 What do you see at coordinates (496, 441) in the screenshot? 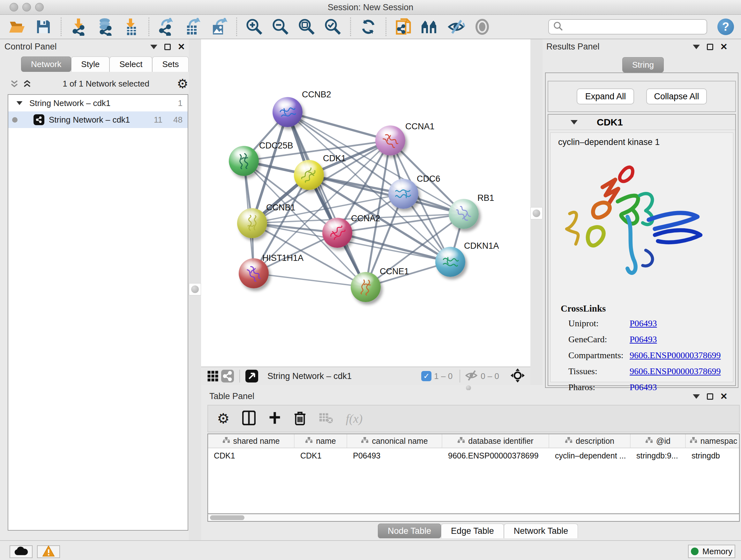
I see `column-header-database-identifier: database identifier` at bounding box center [496, 441].